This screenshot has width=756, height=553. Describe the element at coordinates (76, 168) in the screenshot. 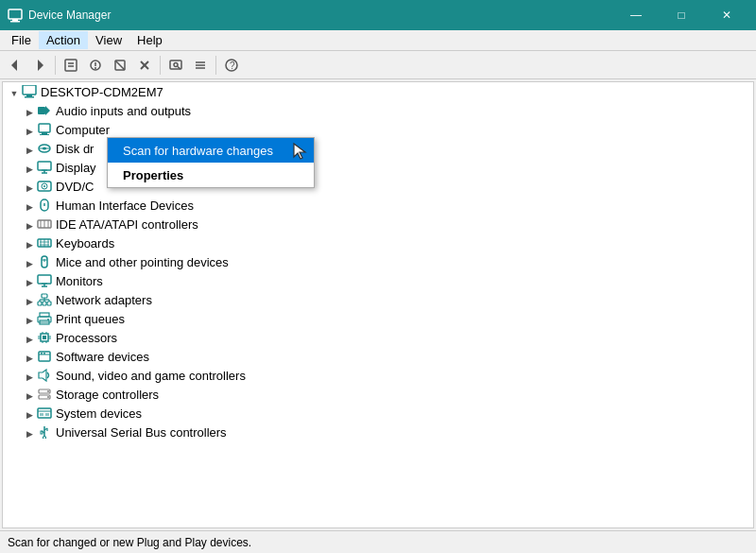

I see `display-label: Display` at that location.